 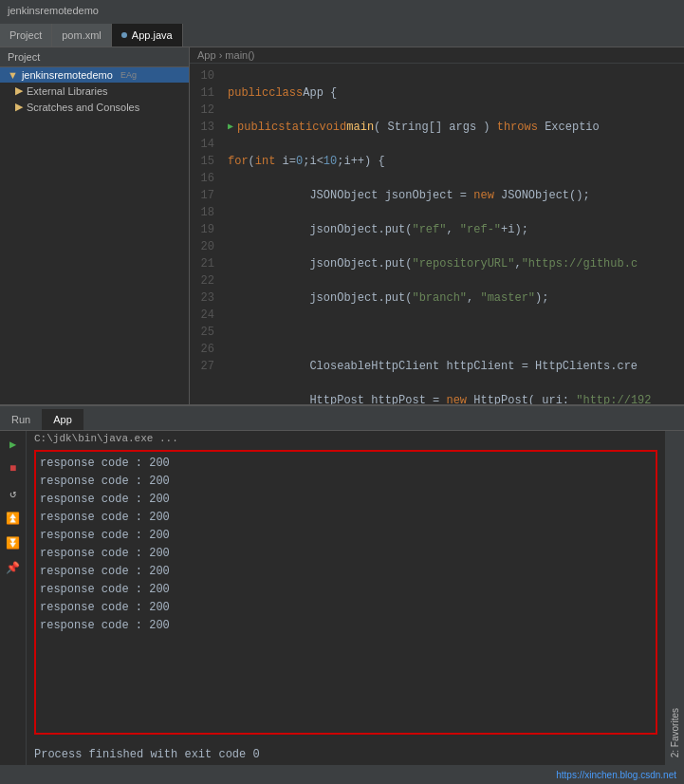 What do you see at coordinates (345, 482) in the screenshot?
I see `output-line-2: response code : 200` at bounding box center [345, 482].